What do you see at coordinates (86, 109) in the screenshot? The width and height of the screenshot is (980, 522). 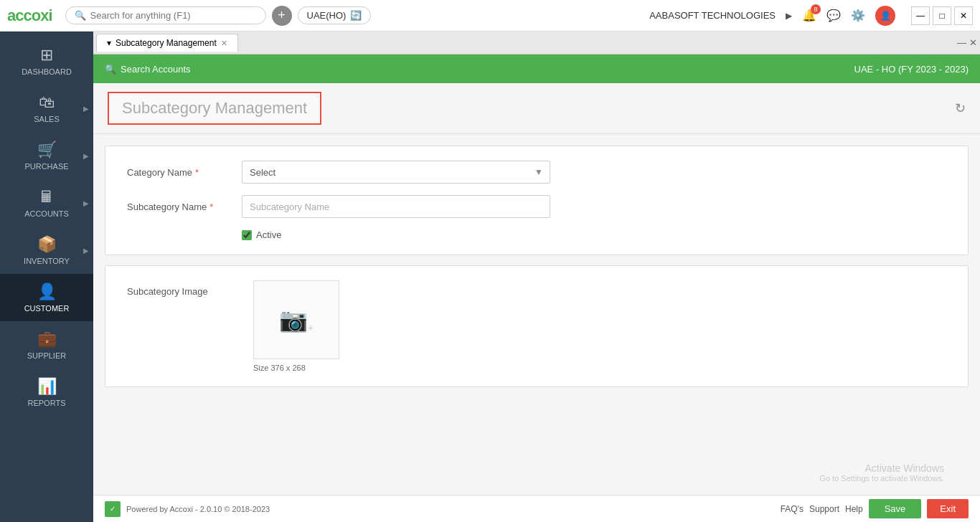 I see `sales-arrow: ▶` at bounding box center [86, 109].